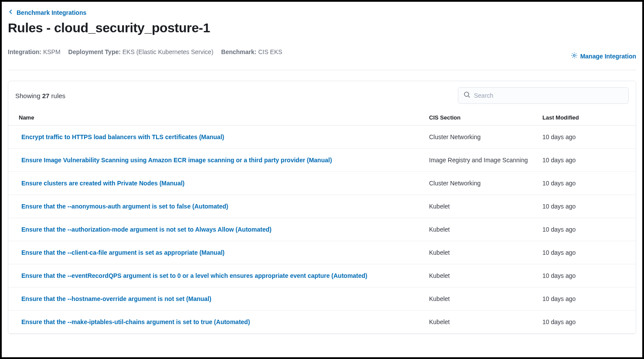 This screenshot has height=359, width=644. I want to click on col-header-modified: Last Modified, so click(586, 118).